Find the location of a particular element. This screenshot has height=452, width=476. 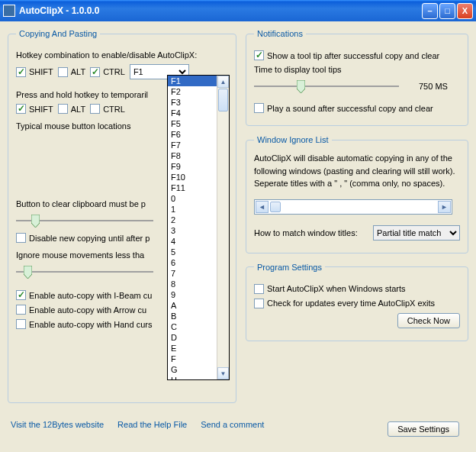

shift-checkbox-2: SHIFT is located at coordinates (35, 108).